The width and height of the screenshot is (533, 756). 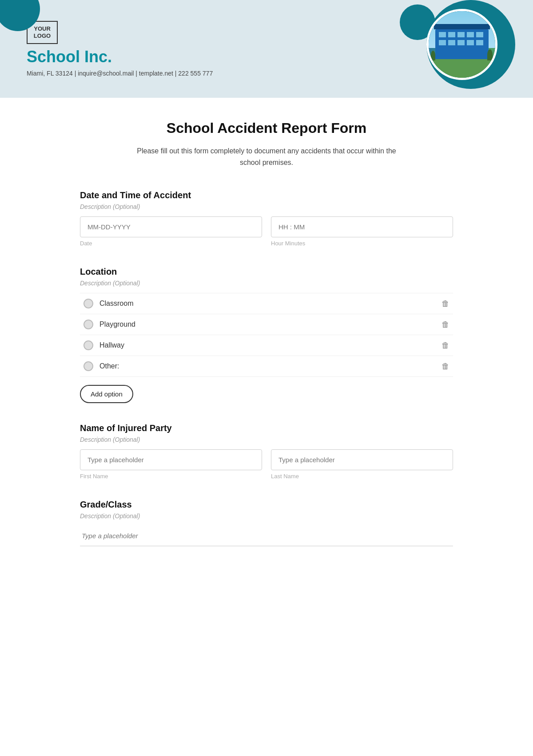 I want to click on add-option-button: Add option, so click(x=107, y=394).